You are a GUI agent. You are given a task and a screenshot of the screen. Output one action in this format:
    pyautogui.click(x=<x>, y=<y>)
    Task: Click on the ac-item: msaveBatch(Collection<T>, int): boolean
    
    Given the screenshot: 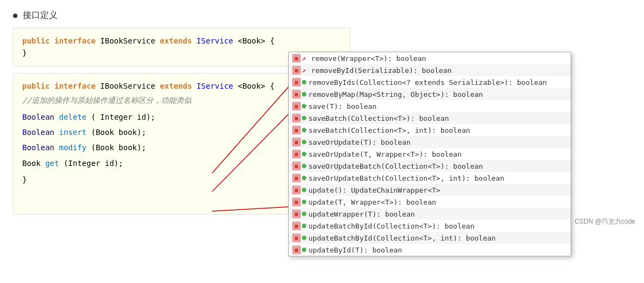 What is the action you would take?
    pyautogui.click(x=430, y=130)
    